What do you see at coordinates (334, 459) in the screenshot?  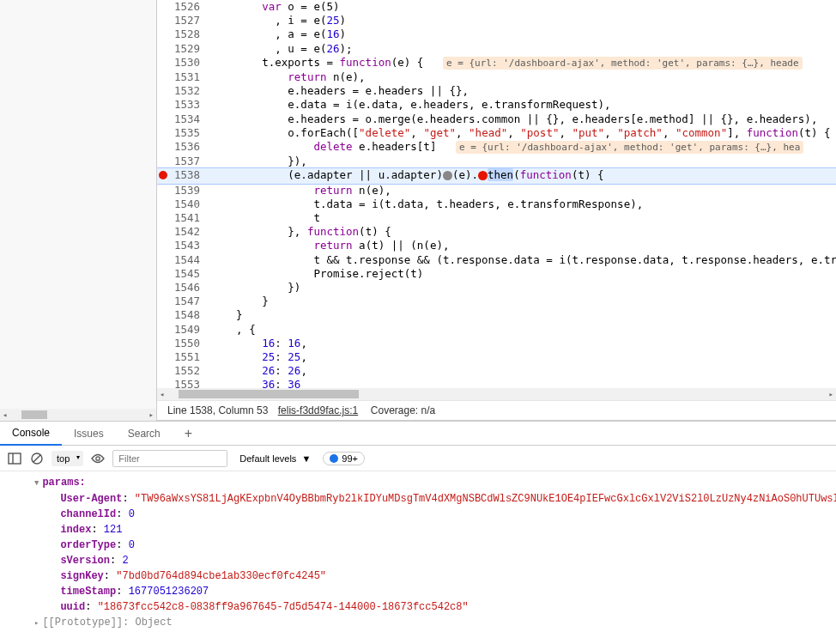 I see `issue-dot-icon` at bounding box center [334, 459].